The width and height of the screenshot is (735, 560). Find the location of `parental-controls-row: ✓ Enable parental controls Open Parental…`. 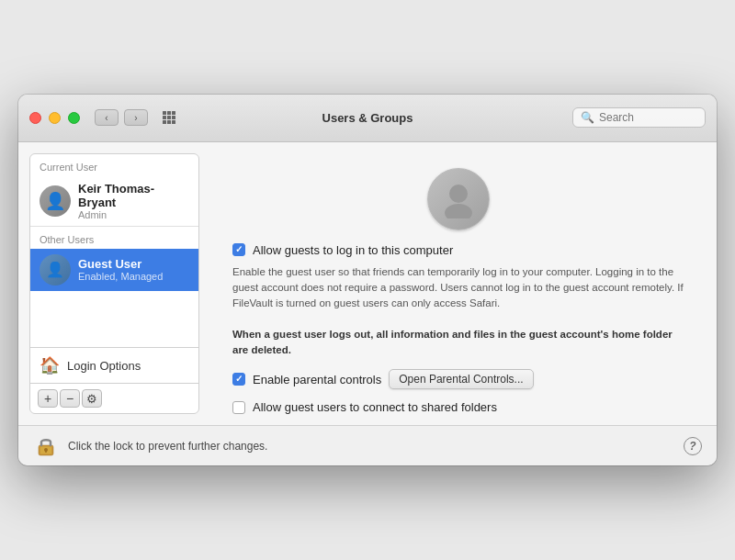

parental-controls-row: ✓ Enable parental controls Open Parental… is located at coordinates (458, 379).